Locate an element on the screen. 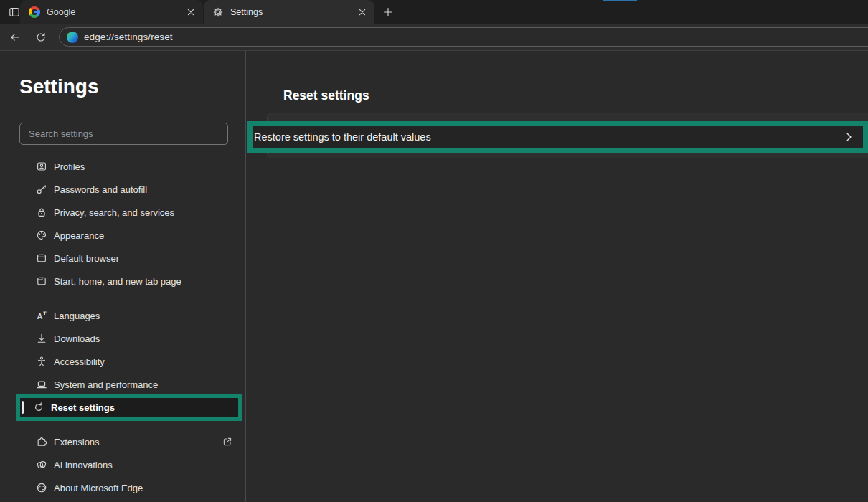 This screenshot has height=502, width=868. annotation-highlight-main: Restore settings to their default values is located at coordinates (558, 137).